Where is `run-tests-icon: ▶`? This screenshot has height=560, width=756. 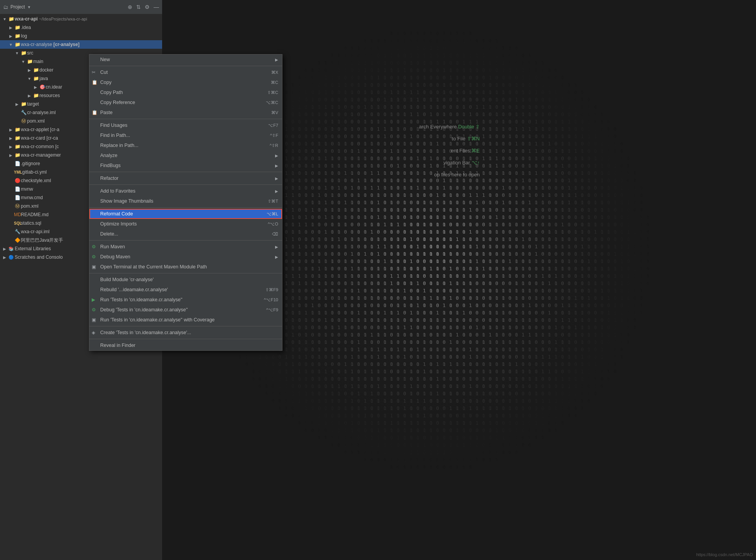 run-tests-icon: ▶ is located at coordinates (94, 300).